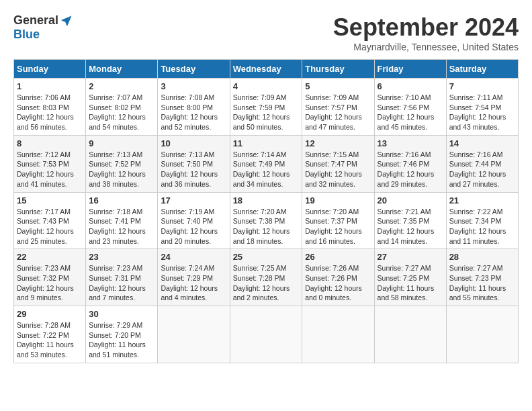 This screenshot has width=532, height=411. I want to click on calendar-cell: 16Sunrise: 7:18 AMSunset: 7:41 PMDayligh…, so click(122, 220).